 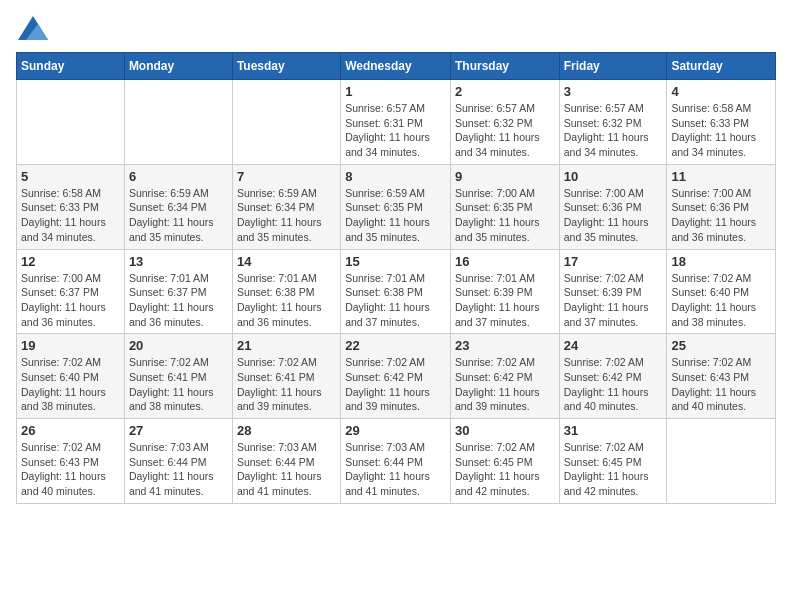 What do you see at coordinates (286, 376) in the screenshot?
I see `calendar-cell: 21Sunrise: 7:02 AMSunset: 6:41 PMDayligh…` at bounding box center [286, 376].